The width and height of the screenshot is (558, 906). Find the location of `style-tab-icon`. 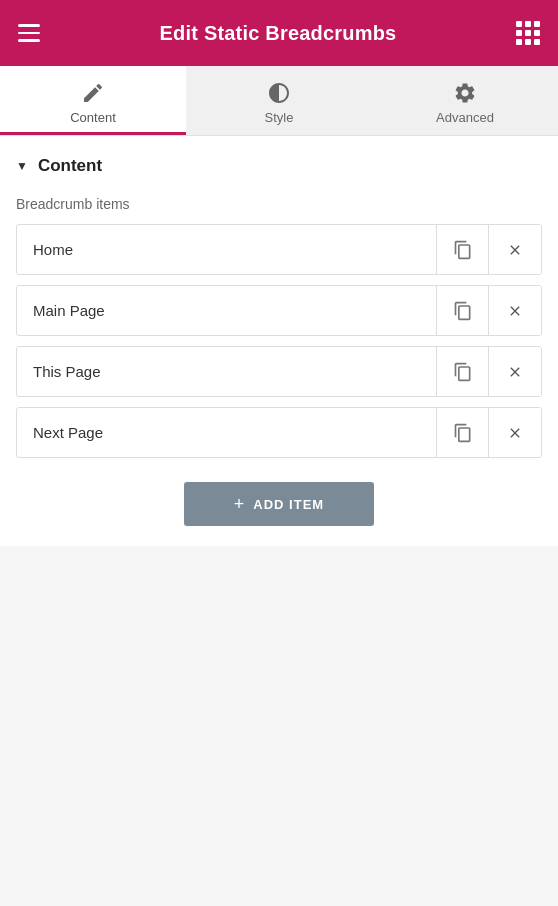

style-tab-icon is located at coordinates (279, 93).